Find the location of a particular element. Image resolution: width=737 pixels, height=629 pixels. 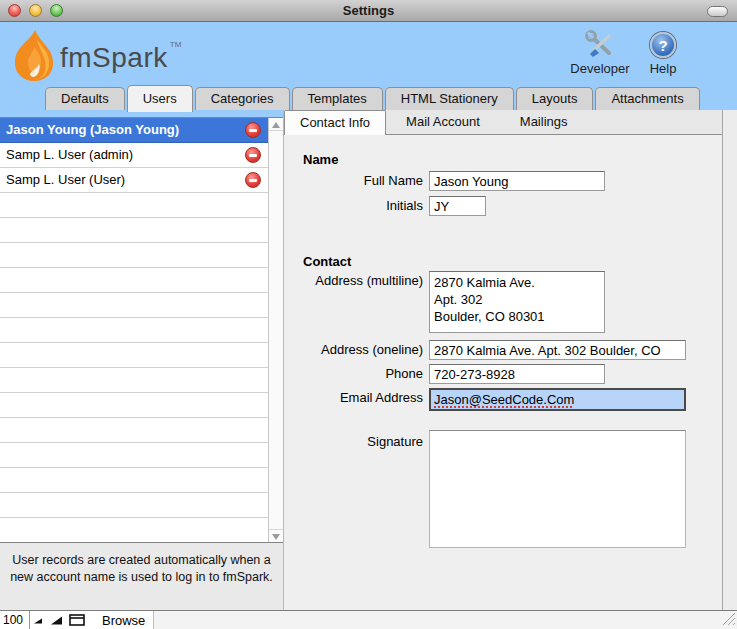

initials-label: Initials is located at coordinates (356, 206).